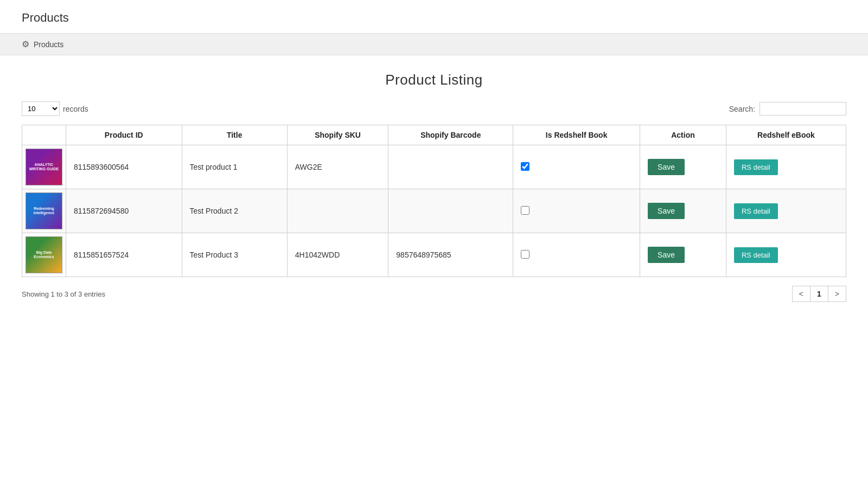  Describe the element at coordinates (234, 255) in the screenshot. I see `product-title-3: Test Product 3` at that location.